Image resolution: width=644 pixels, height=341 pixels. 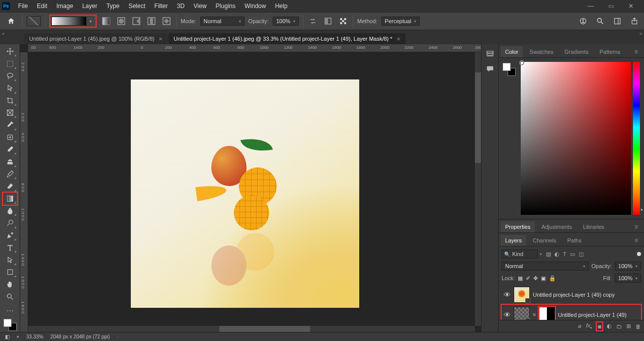 I want to click on tool-preset-picker, so click(x=34, y=21).